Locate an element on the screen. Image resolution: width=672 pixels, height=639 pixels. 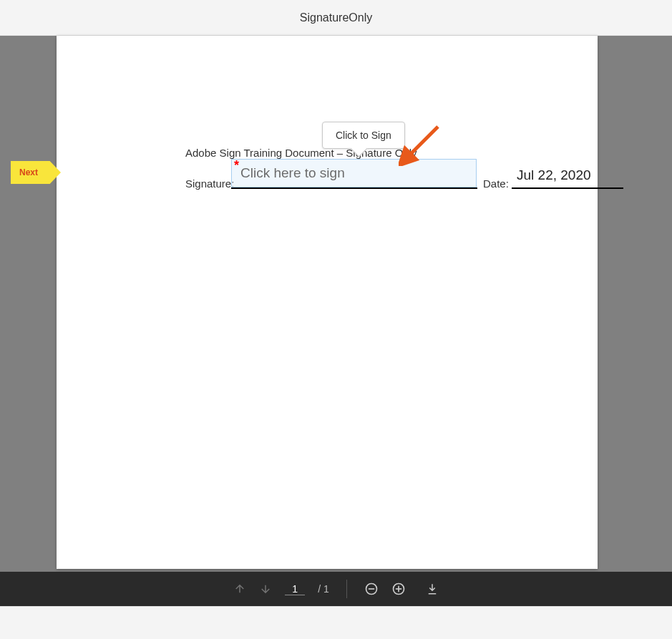
signature-placeholder: Click here to sign is located at coordinates (293, 173).